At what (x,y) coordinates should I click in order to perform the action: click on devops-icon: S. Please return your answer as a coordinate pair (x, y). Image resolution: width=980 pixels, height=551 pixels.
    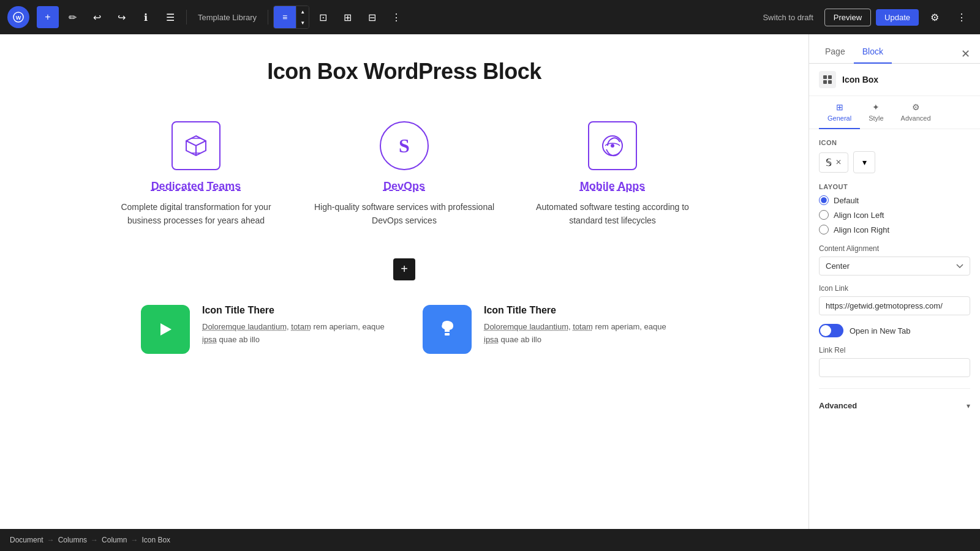
    Looking at the image, I should click on (404, 146).